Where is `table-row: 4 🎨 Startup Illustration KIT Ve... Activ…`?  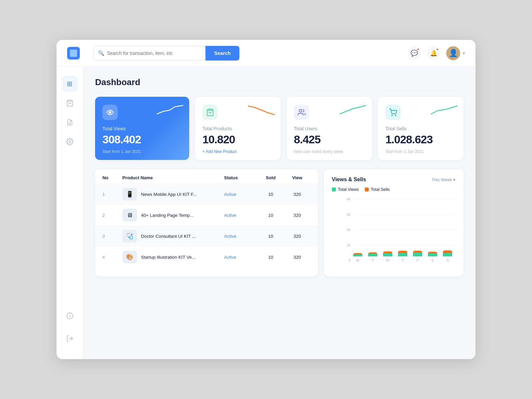
table-row: 4 🎨 Startup Illustration KIT Ve... Activ… is located at coordinates (206, 257).